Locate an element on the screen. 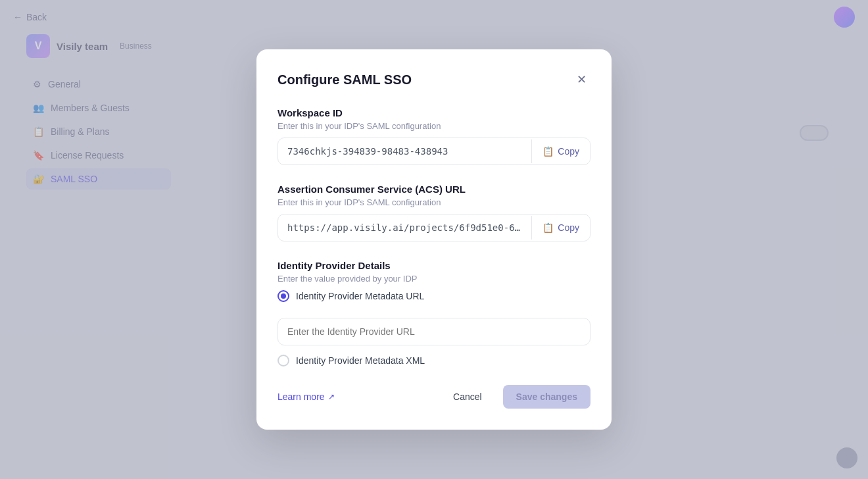  acs-url-copy-label: Copy is located at coordinates (568, 228).